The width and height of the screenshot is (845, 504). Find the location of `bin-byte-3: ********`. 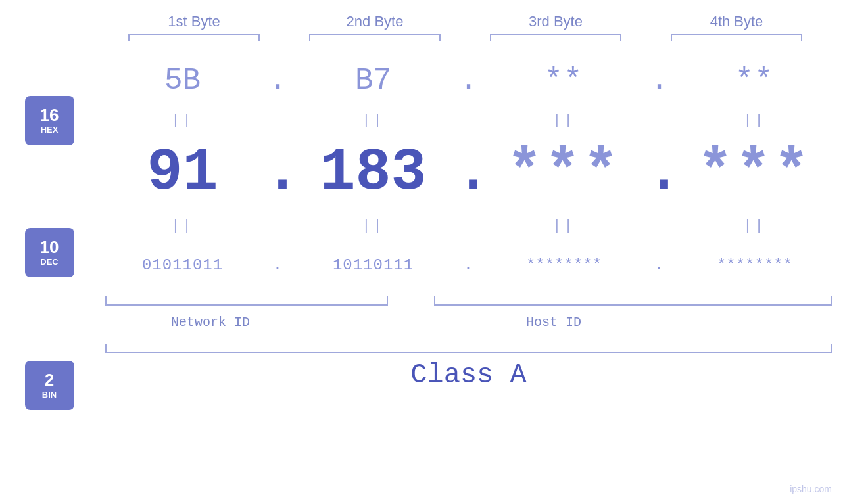

bin-byte-3: ******** is located at coordinates (564, 265).